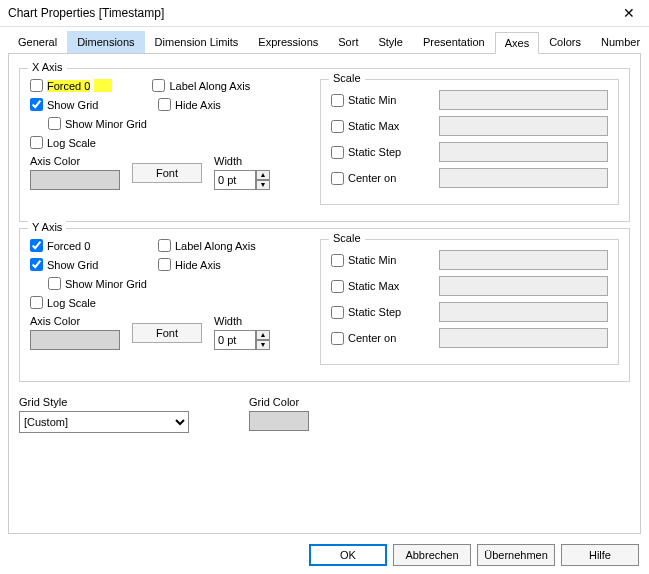 This screenshot has height=574, width=649. Describe the element at coordinates (47, 227) in the screenshot. I see `y-axis-legend: Y Axis` at that location.